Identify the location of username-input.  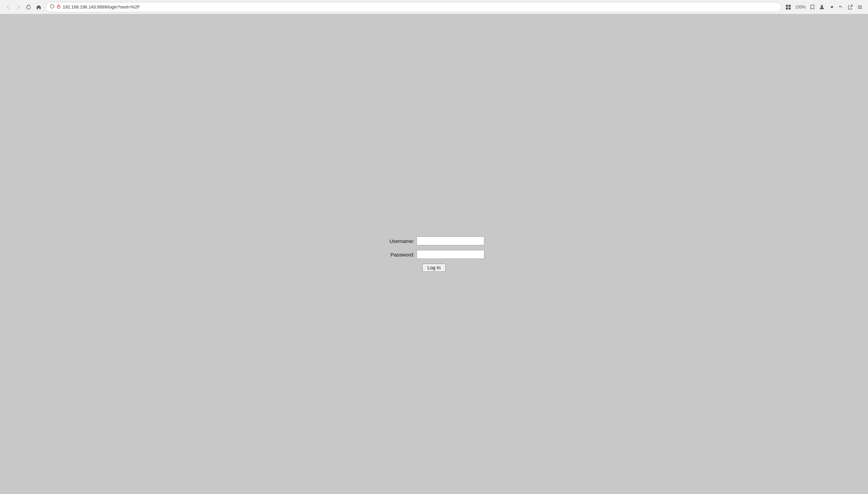
(450, 241).